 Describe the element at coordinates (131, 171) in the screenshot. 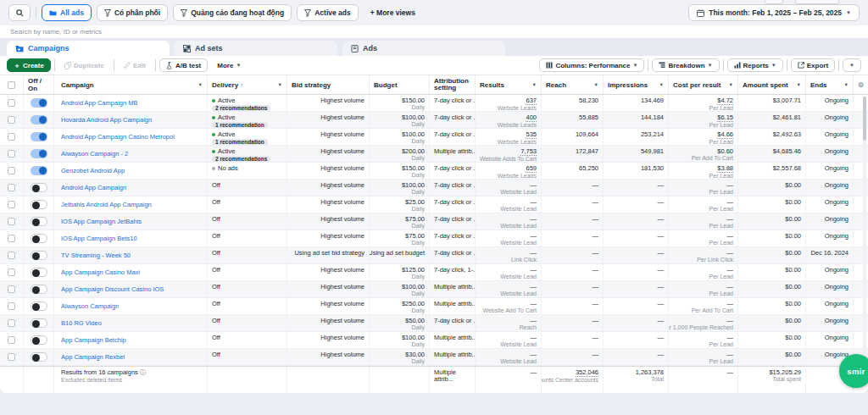

I see `campaign-name-link: Genzobet Android App` at that location.